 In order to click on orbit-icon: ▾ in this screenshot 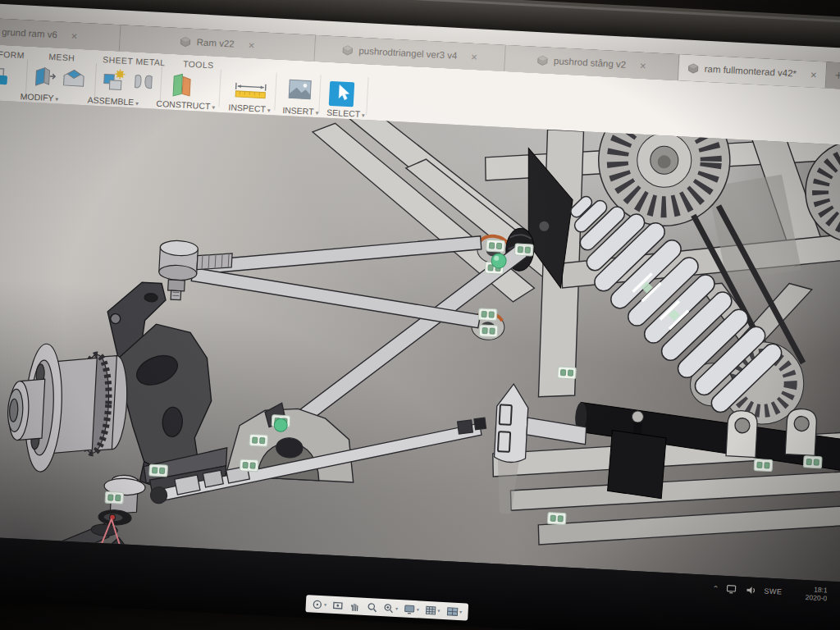, I will do `click(320, 604)`.